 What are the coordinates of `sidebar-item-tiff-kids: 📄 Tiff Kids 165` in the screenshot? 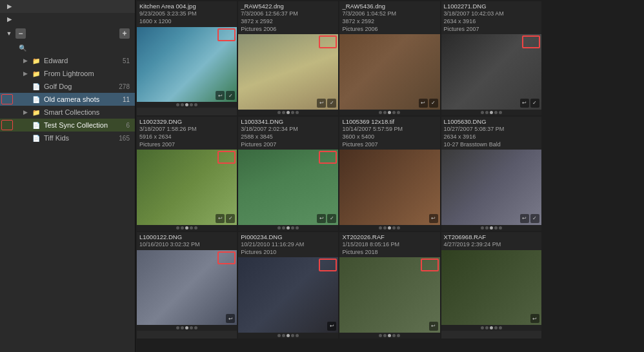 It's located at (67, 138).